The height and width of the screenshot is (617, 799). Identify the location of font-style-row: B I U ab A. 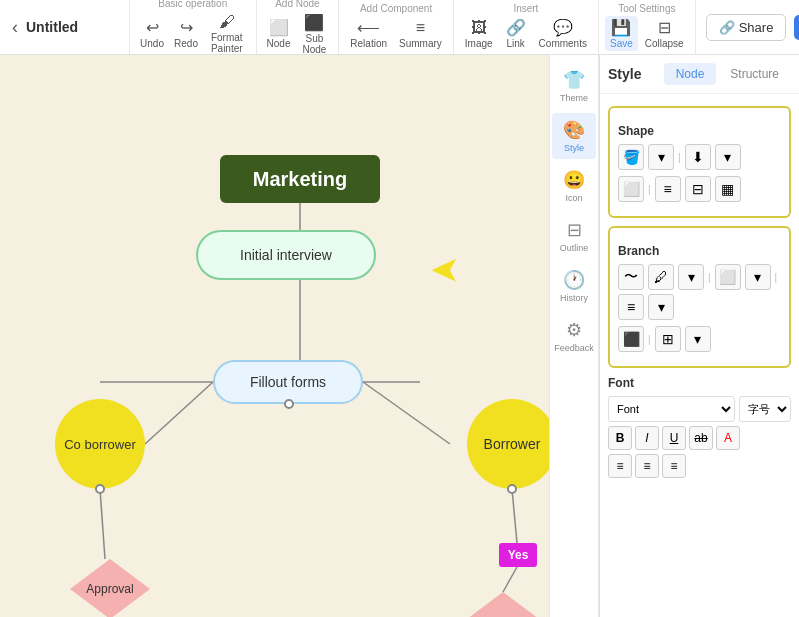
(700, 438).